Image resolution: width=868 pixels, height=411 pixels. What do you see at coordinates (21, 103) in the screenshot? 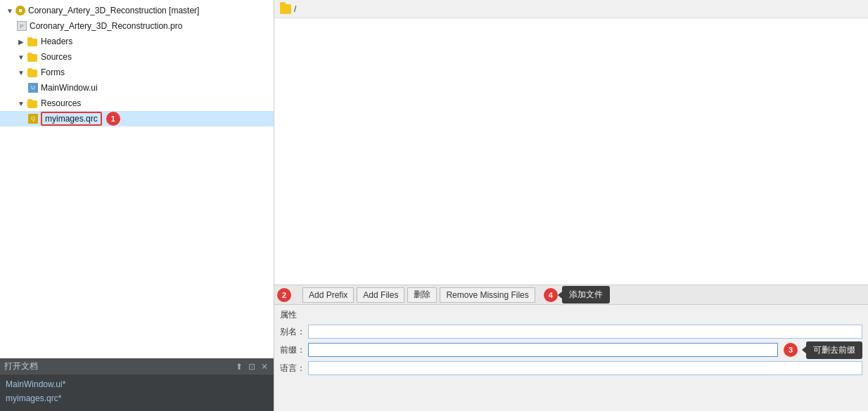
I see `resources-expand-icon: ▼` at bounding box center [21, 103].